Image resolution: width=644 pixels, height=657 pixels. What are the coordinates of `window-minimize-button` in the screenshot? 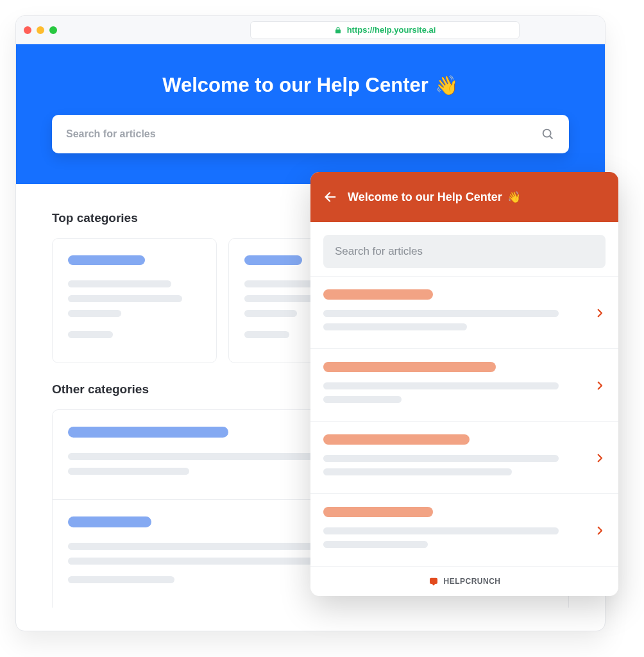 It's located at (40, 30).